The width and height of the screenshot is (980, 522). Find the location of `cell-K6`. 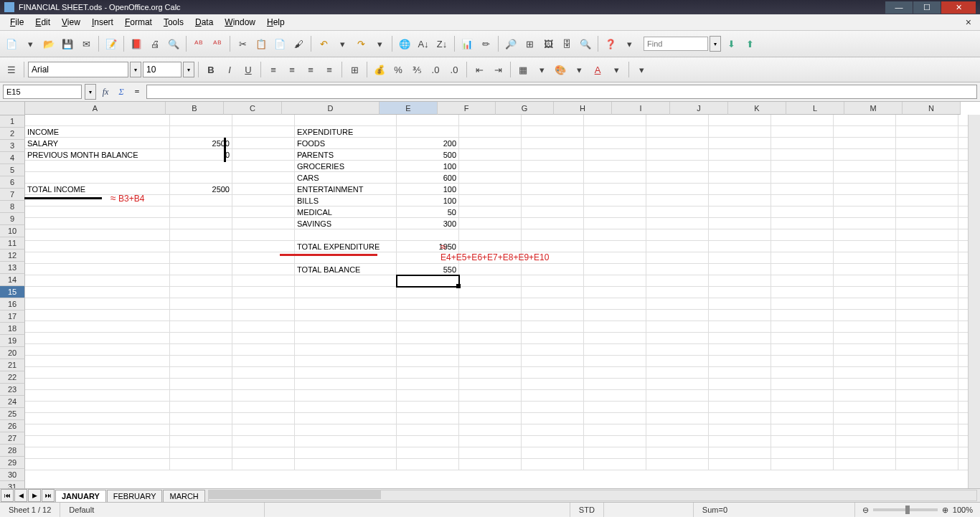

cell-K6 is located at coordinates (802, 178).